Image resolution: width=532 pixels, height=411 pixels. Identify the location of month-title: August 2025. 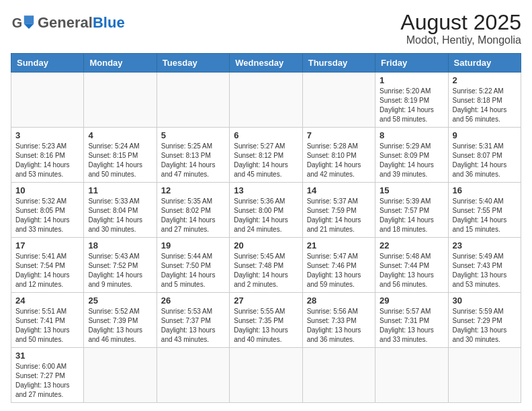
(461, 23).